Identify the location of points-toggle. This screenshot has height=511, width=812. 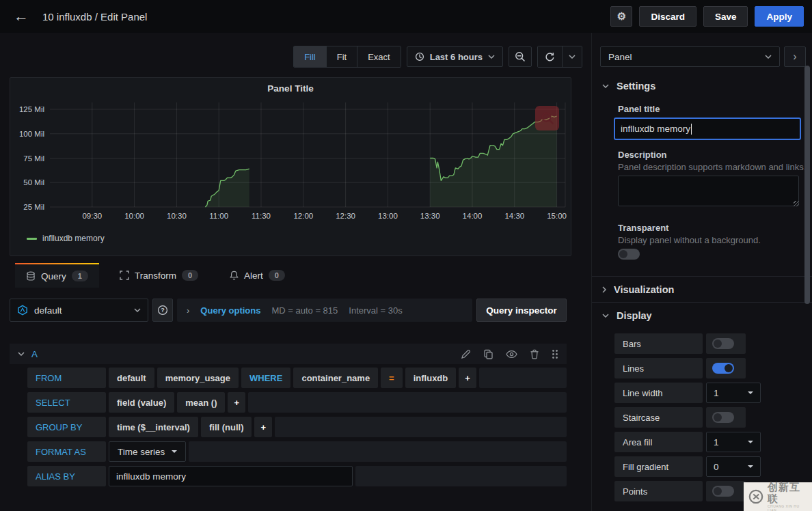
(723, 491).